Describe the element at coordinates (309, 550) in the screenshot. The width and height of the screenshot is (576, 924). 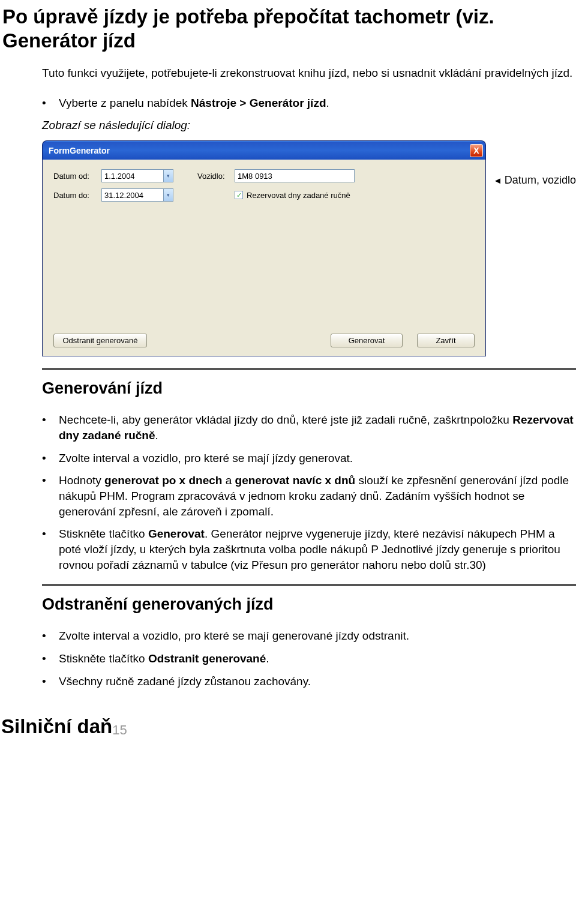
I see `list-item: •Stiskněte tlačítko Generovat. Generátor…` at that location.